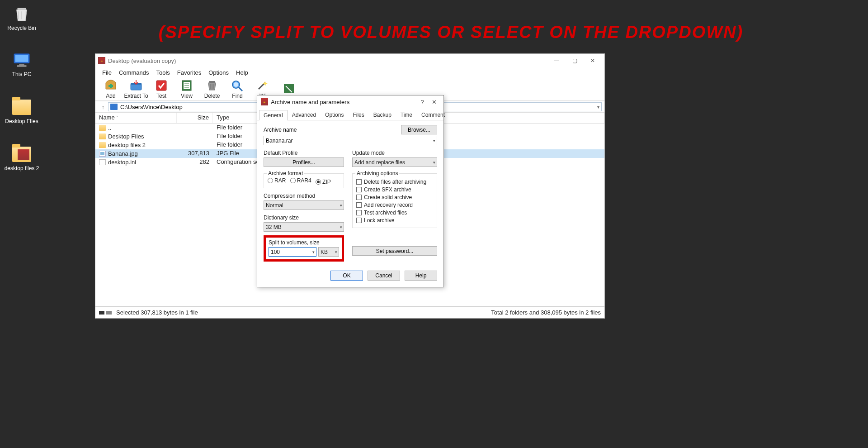 This screenshot has height=448, width=868. What do you see at coordinates (422, 102) in the screenshot?
I see `dialog-help-button: ?` at bounding box center [422, 102].